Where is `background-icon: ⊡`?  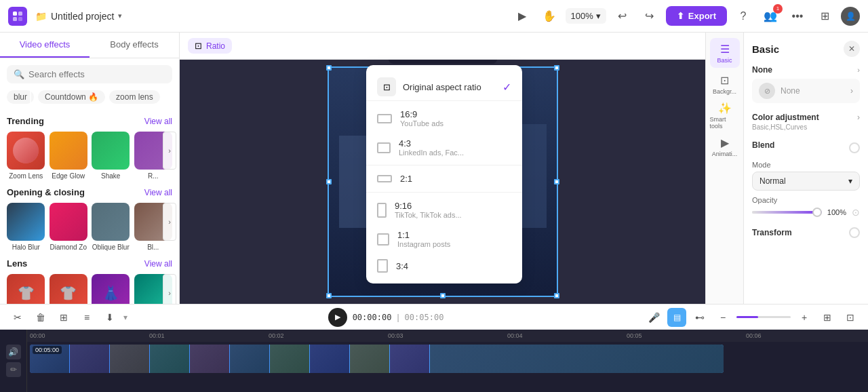 background-icon: ⊡ is located at coordinates (724, 80).